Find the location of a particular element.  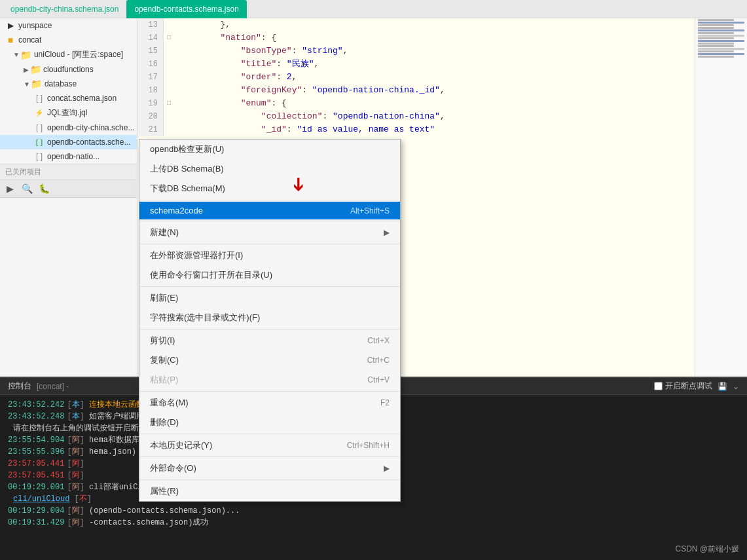

folder-icon-unicloud: 📁 is located at coordinates (26, 55).